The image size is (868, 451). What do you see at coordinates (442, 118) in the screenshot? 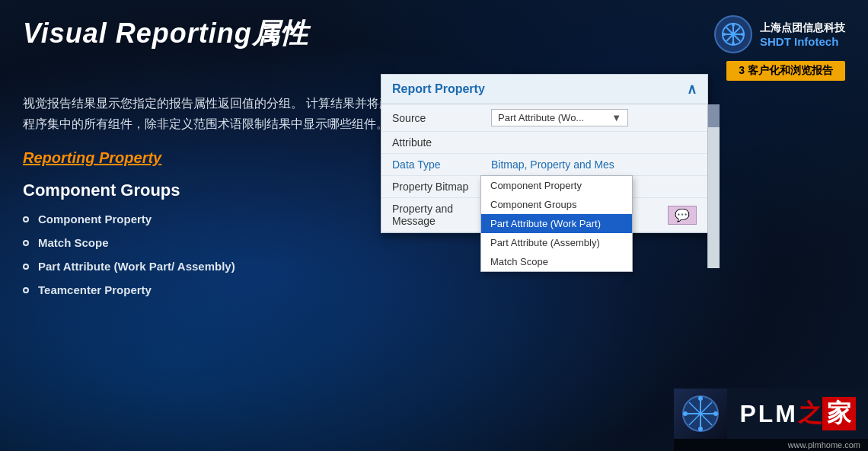
I see `source-label: Source` at bounding box center [442, 118].